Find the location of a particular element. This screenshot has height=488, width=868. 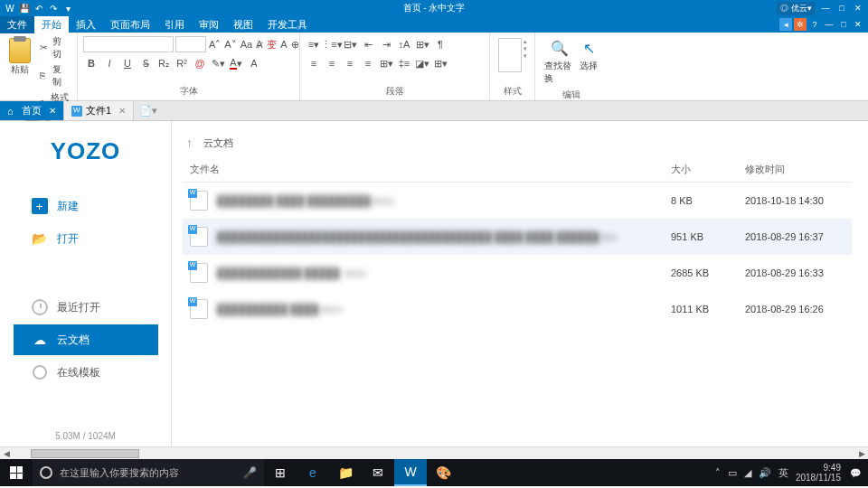

taskbar-clock: 9:49 2018/11/15 is located at coordinates (818, 473).